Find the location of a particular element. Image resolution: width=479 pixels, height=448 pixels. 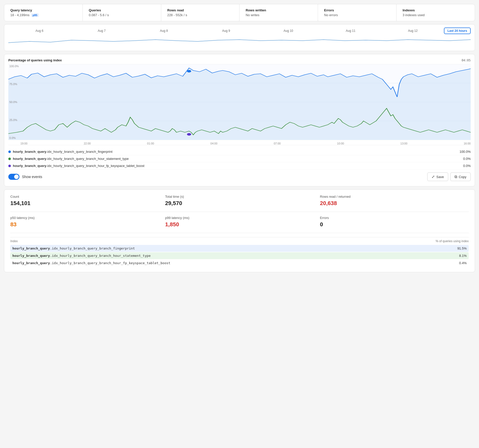

timeline-label: Aug 11 is located at coordinates (351, 31).